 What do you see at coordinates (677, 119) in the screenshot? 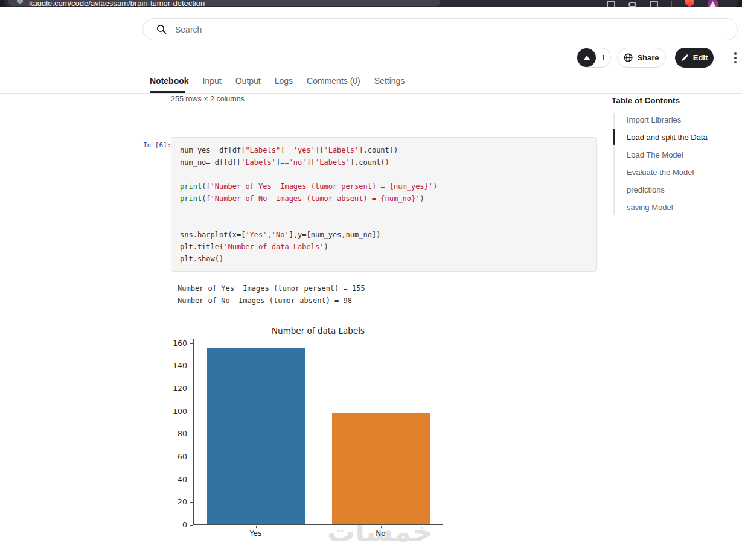
I see `toc-item-import-libraries: Import Libraries` at bounding box center [677, 119].